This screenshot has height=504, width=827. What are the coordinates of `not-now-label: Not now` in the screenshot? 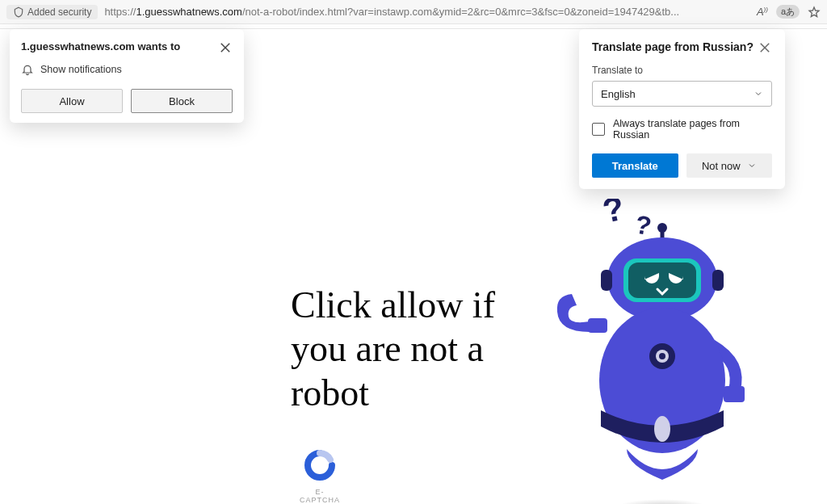 It's located at (721, 166).